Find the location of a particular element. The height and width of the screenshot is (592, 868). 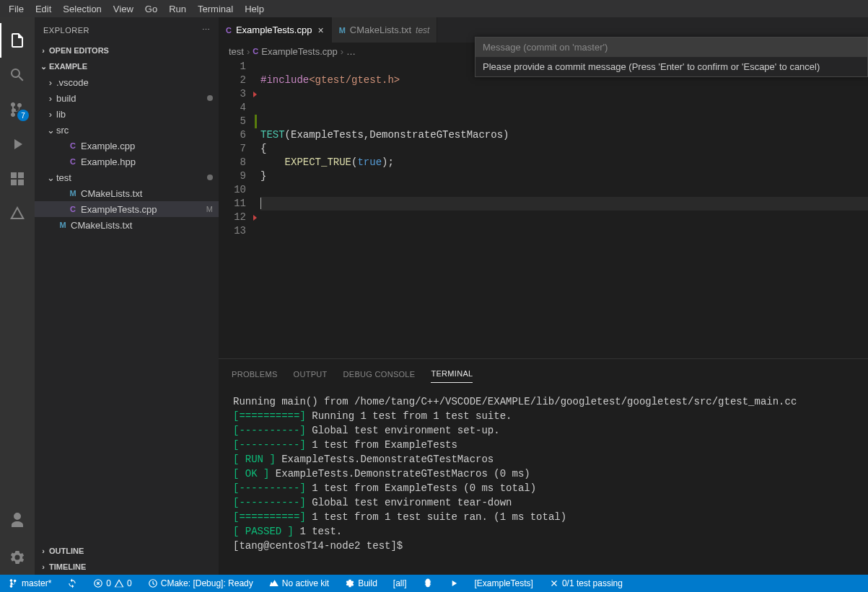

explorer-icon is located at coordinates (17, 40).